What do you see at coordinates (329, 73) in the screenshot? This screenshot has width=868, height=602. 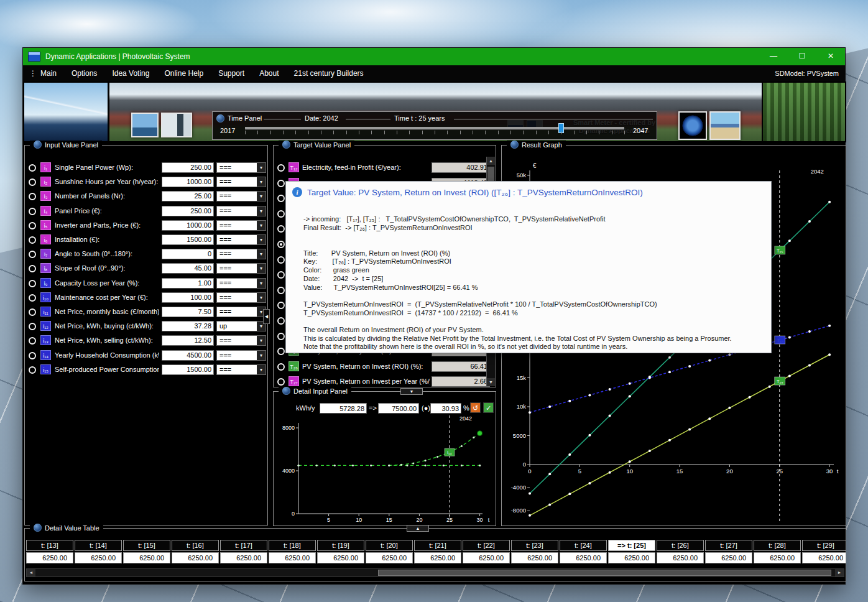 I see `menu-item-21st-century-builders: 21st century Builders` at bounding box center [329, 73].